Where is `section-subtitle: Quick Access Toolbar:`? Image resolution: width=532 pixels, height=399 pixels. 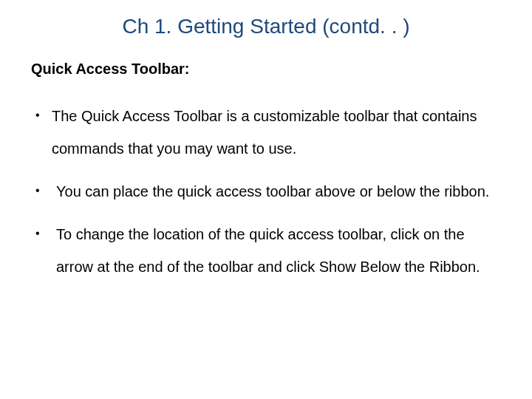 section-subtitle: Quick Access Toolbar: is located at coordinates (266, 69).